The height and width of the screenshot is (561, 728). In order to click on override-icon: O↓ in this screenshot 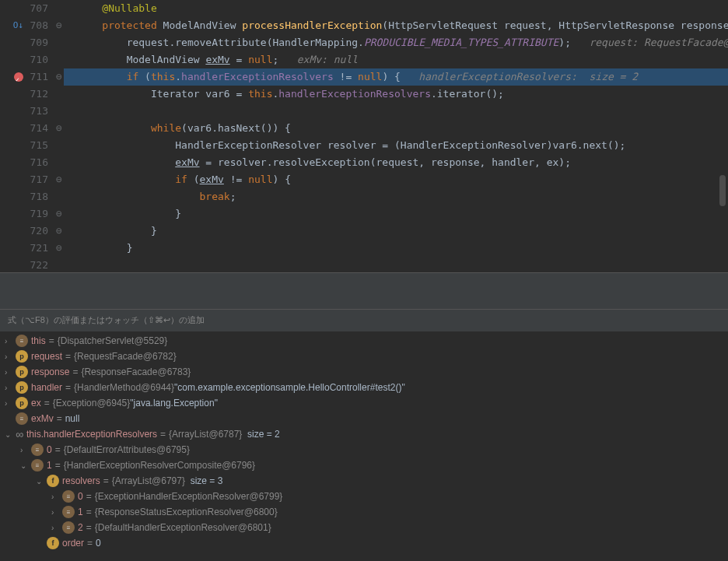, I will do `click(19, 26)`.